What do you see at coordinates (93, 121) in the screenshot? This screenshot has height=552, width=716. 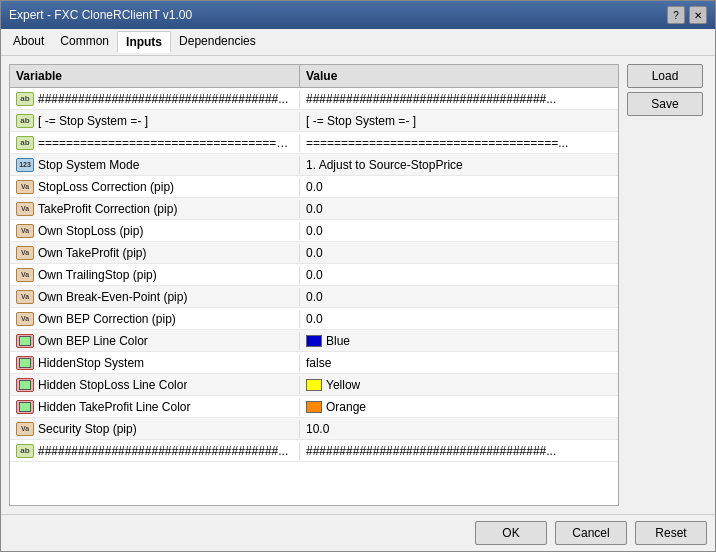 I see `variable-label: [ -= Stop System =- ]` at bounding box center [93, 121].